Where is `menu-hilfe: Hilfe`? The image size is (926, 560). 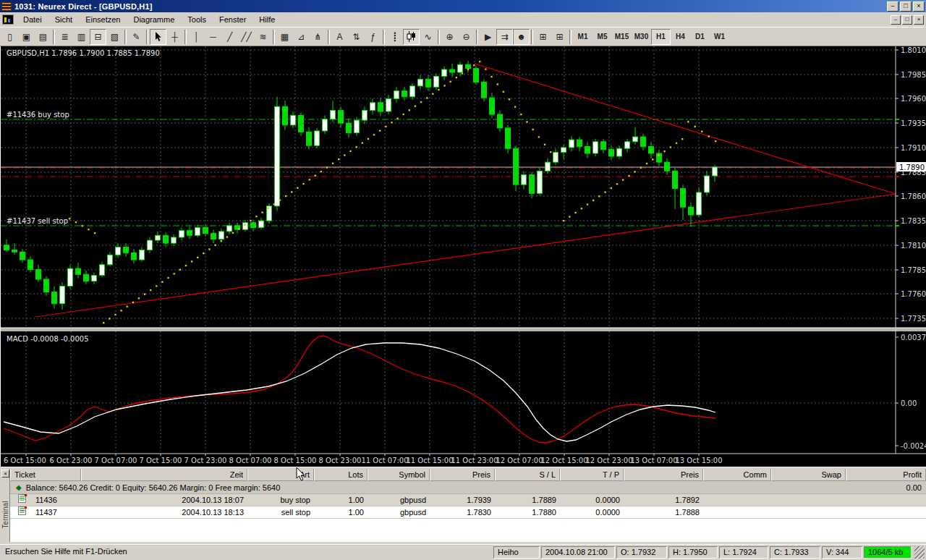
menu-hilfe: Hilfe is located at coordinates (267, 20).